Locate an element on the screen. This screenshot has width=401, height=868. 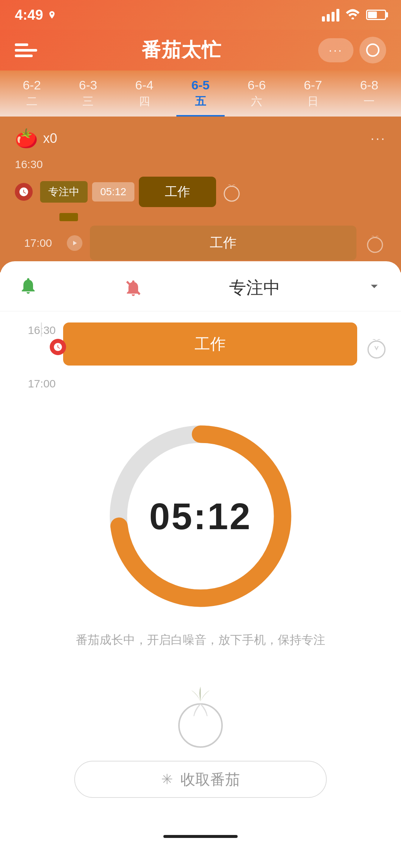
timer-display: 05:12 is located at coordinates (200, 517).